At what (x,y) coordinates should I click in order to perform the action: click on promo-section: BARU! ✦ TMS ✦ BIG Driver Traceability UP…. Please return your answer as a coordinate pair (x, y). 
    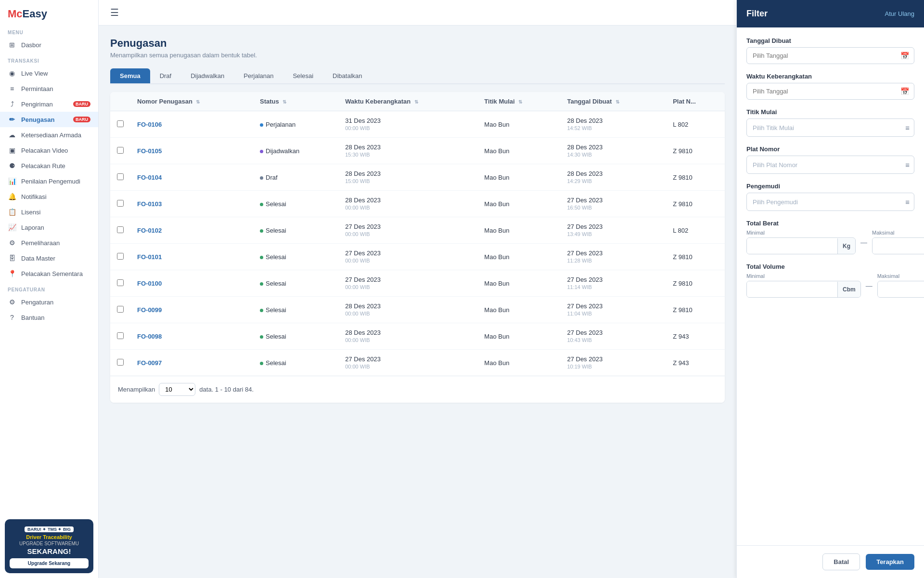
    Looking at the image, I should click on (49, 546).